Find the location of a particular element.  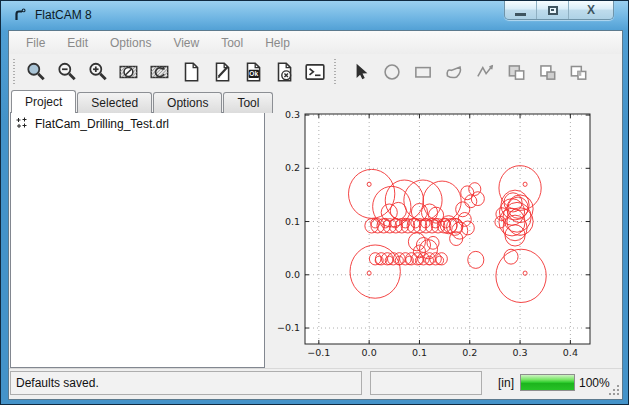

delete-file-button is located at coordinates (284, 72).